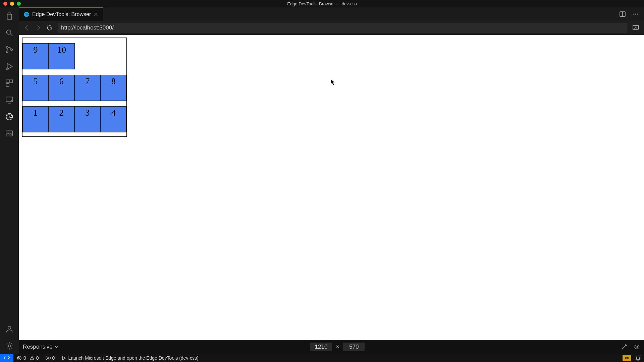  I want to click on explorer-icon, so click(9, 16).